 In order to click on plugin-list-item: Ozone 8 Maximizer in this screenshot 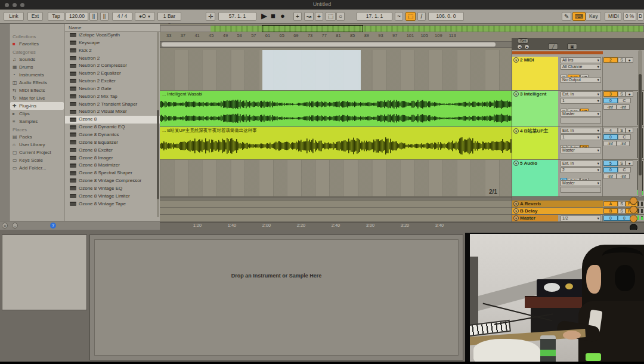, I will do `click(112, 166)`.